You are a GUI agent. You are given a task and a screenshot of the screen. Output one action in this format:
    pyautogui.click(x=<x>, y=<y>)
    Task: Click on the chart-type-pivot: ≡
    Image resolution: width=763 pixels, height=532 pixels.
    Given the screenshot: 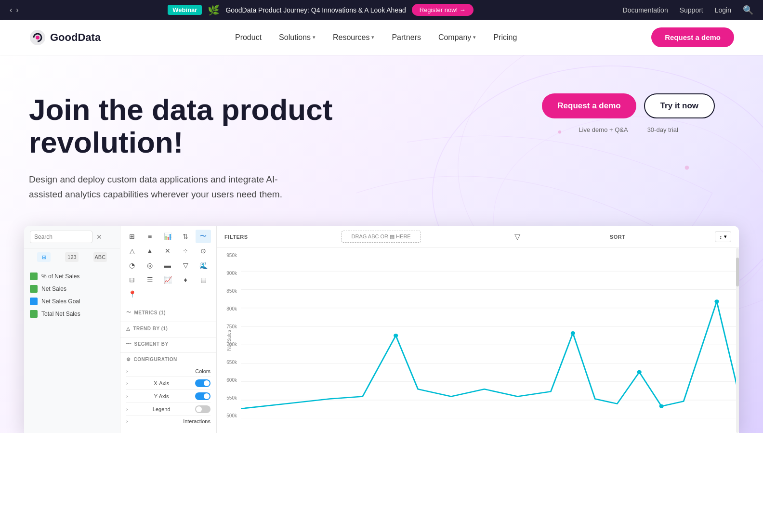 What is the action you would take?
    pyautogui.click(x=150, y=236)
    